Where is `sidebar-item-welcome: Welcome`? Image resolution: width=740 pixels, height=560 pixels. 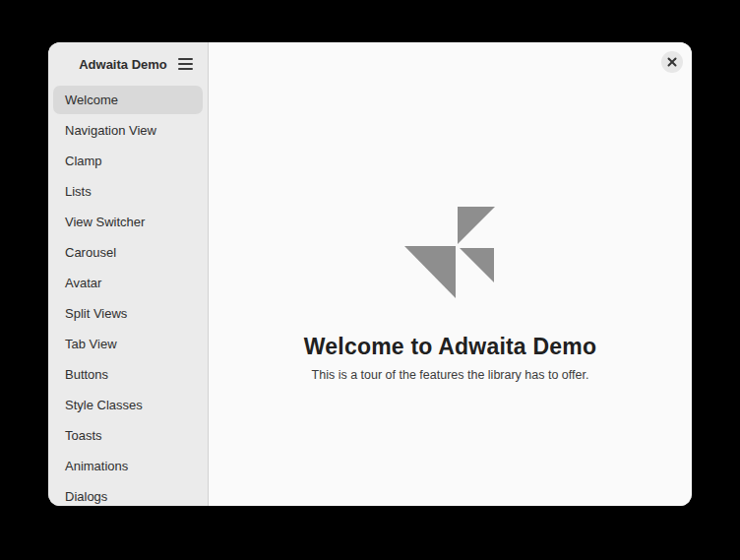 sidebar-item-welcome: Welcome is located at coordinates (128, 100).